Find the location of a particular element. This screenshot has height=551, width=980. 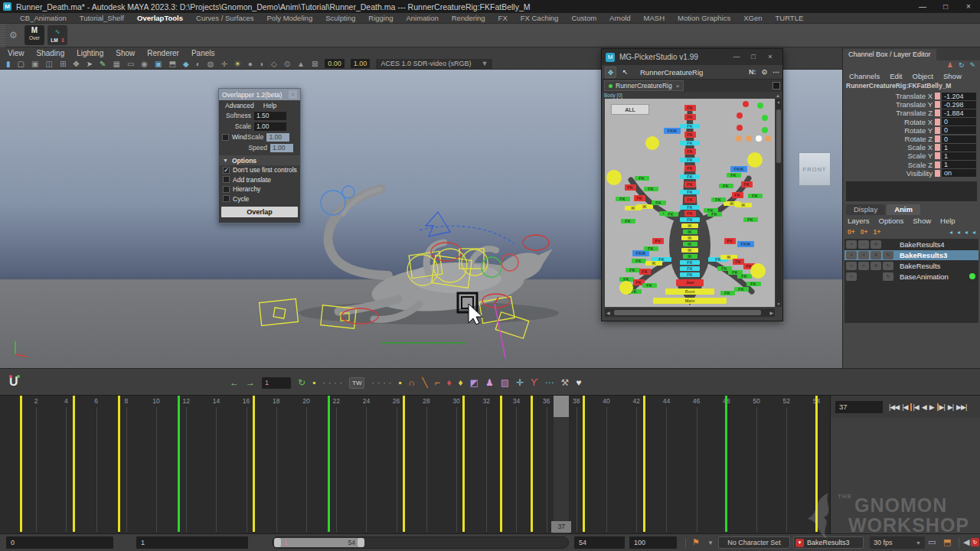

shelf-item-overlapper: M Over is located at coordinates (34, 35).